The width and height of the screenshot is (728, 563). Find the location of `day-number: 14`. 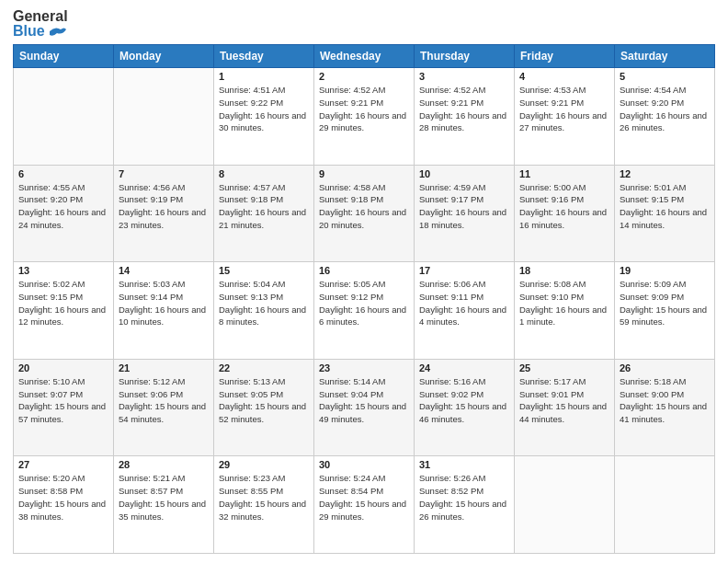

day-number: 14 is located at coordinates (164, 270).